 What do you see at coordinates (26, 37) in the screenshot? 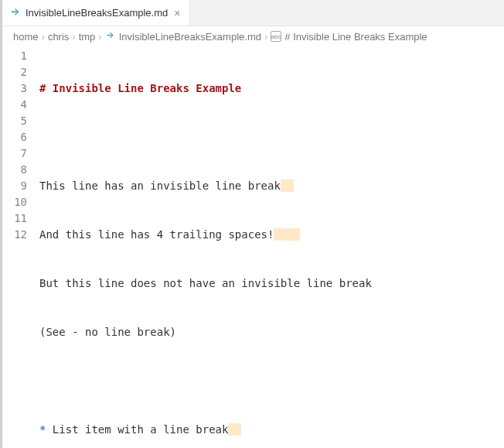
I see `breadcrumb-item: home` at bounding box center [26, 37].